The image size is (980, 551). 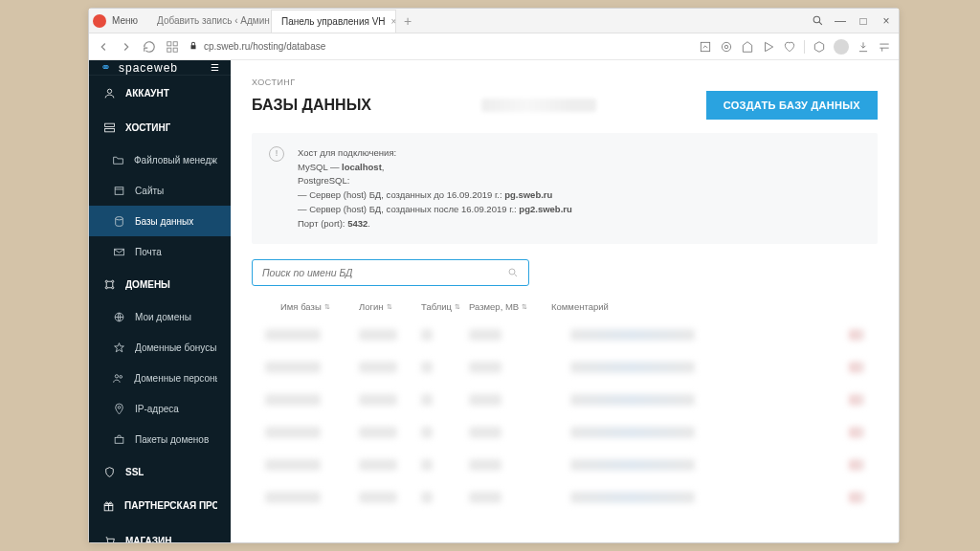 What do you see at coordinates (819, 47) in the screenshot?
I see `cube-icon` at bounding box center [819, 47].